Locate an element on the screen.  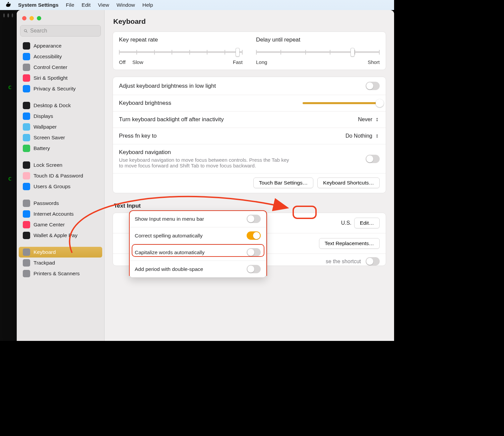
edit-input-source-button: Edit… is located at coordinates (367, 223).